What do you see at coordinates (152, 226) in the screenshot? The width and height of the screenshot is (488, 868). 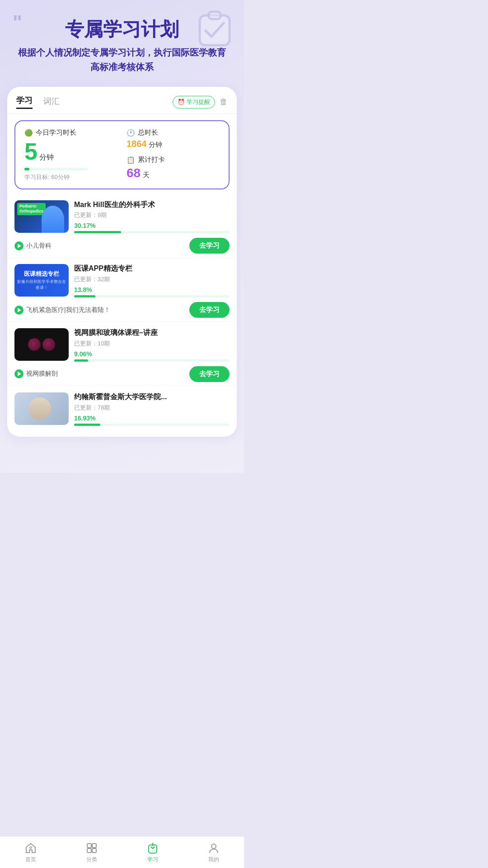 I see `course-progress-text-1: 30.17%` at bounding box center [152, 226].